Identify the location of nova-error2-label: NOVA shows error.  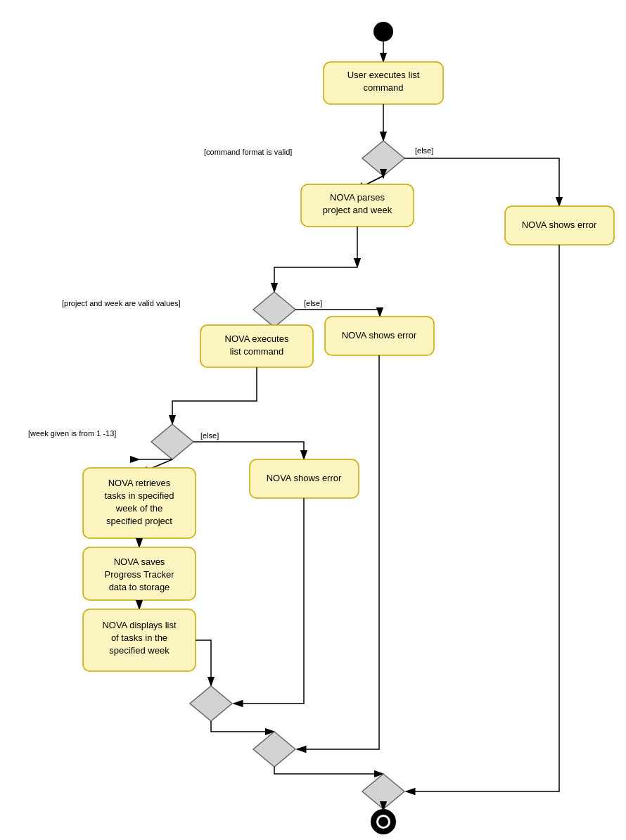
(380, 335).